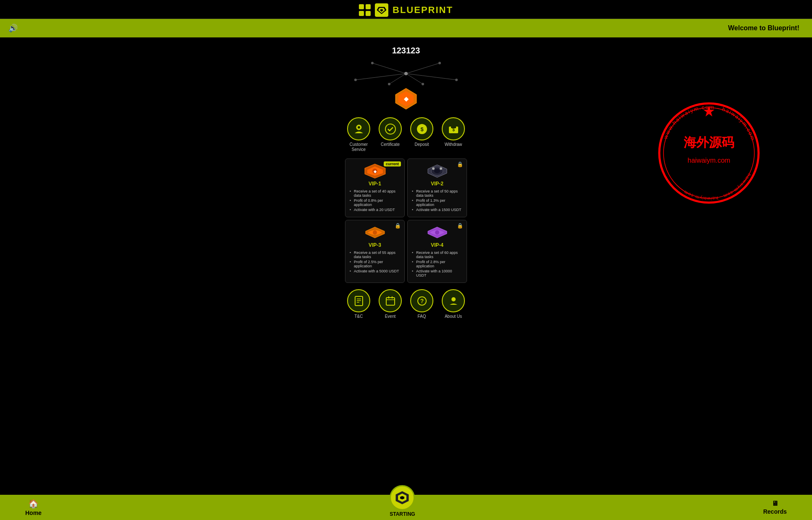 The width and height of the screenshot is (812, 520). What do you see at coordinates (775, 512) in the screenshot?
I see `records-label: Records` at bounding box center [775, 512].